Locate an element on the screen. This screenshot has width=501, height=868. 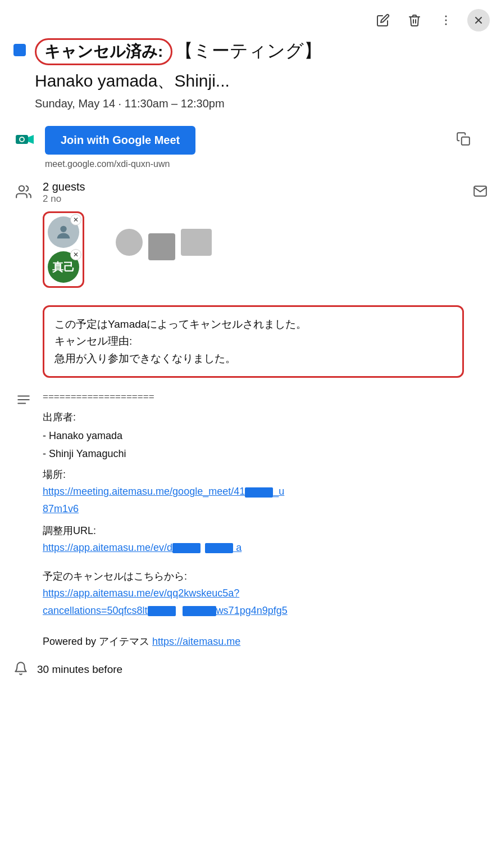
cancel-message-box: この予定はYamadaによってキャンセルされました。 キャンセル理由: 急用が入… is located at coordinates (253, 342).